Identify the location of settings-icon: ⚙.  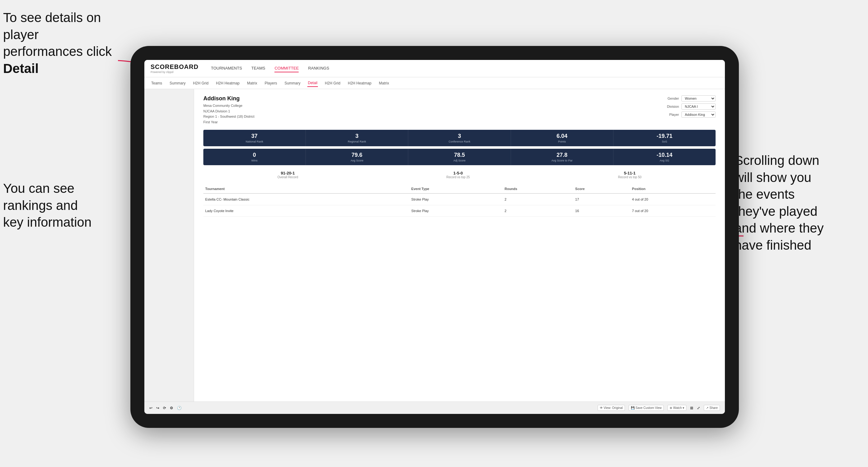
(172, 408).